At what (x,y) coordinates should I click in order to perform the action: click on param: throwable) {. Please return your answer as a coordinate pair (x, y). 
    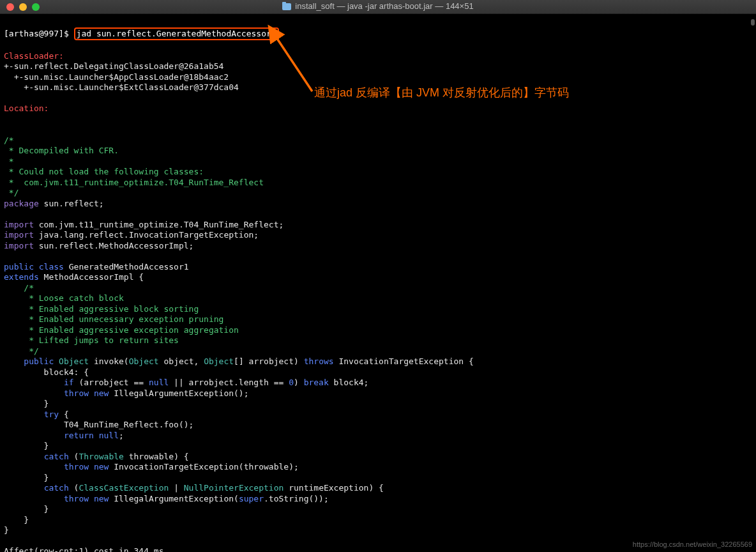
    Looking at the image, I should click on (156, 456).